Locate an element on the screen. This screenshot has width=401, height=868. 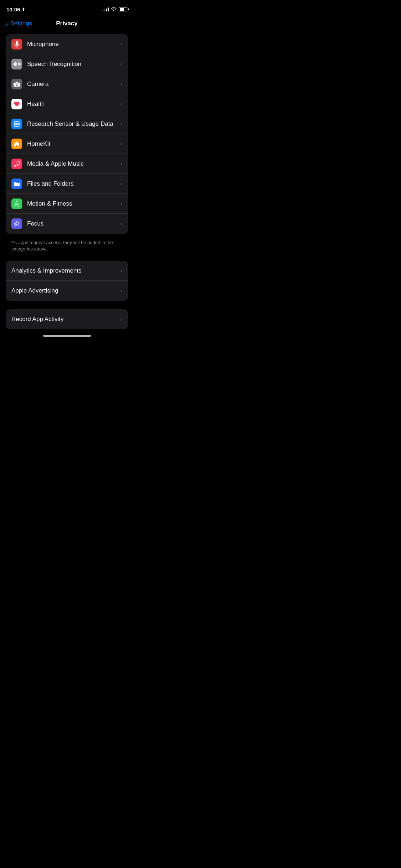
footer-text: As apps request access, they will be add… is located at coordinates (67, 247).